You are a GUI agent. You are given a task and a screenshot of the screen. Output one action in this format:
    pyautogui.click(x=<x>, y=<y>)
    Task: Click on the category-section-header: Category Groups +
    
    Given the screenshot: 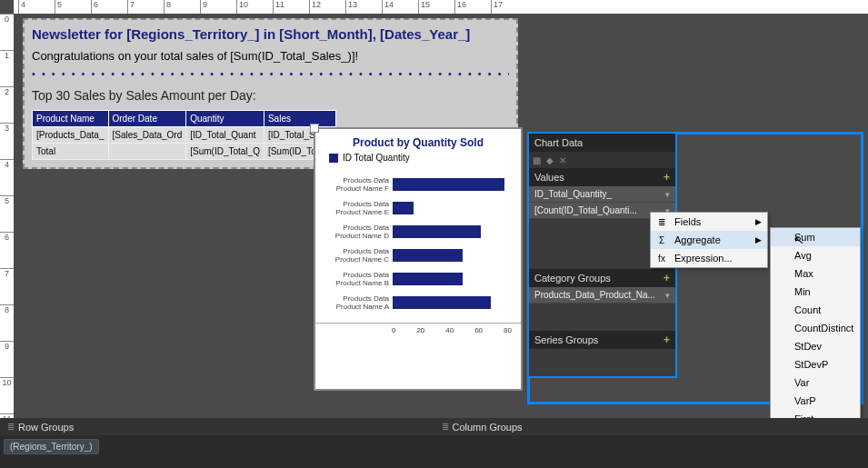 What is the action you would take?
    pyautogui.click(x=602, y=278)
    